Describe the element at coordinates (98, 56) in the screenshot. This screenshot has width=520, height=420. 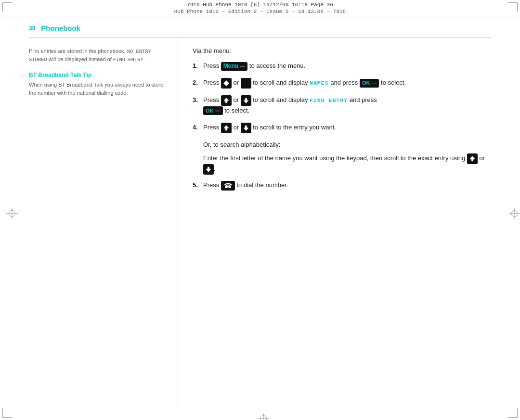
I see `left-note: If no entries are stored in the phoneboo…` at that location.